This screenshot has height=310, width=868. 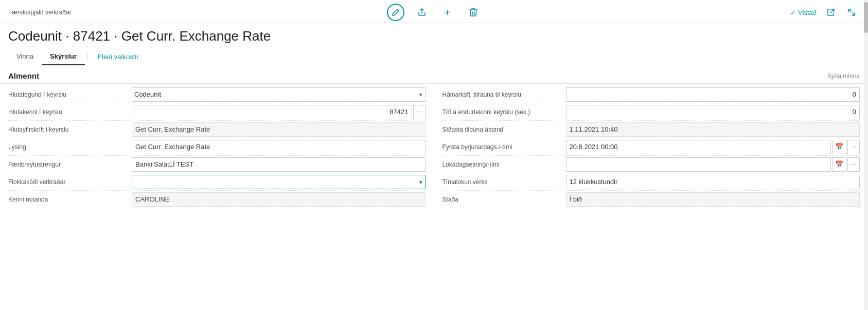 What do you see at coordinates (651, 112) in the screenshot?
I see `form-row-tof: Töf á endurtekinni keyrslu (sek.)` at bounding box center [651, 112].